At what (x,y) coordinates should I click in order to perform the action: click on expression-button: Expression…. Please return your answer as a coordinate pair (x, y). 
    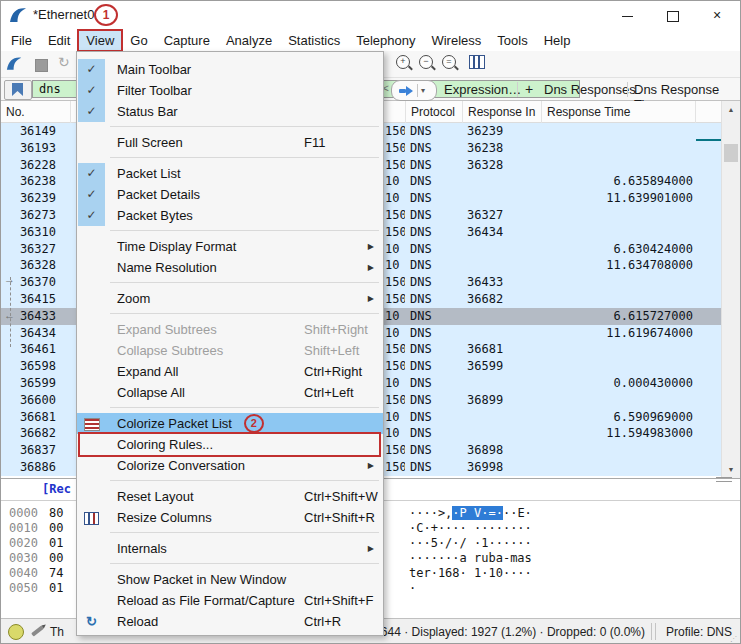
    Looking at the image, I should click on (482, 90).